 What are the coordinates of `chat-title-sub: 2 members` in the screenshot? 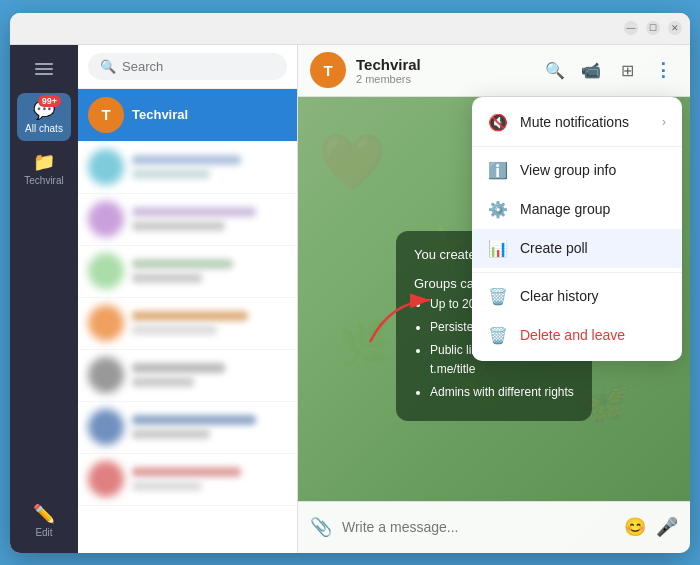 It's located at (443, 79).